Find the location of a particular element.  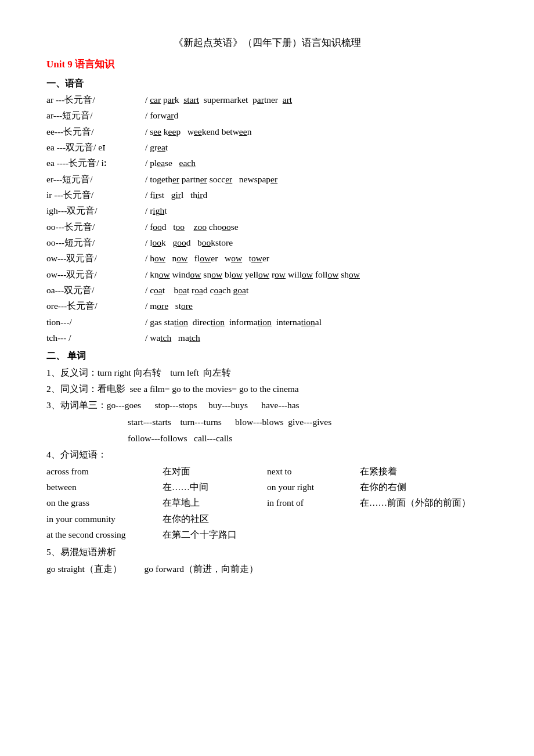

phonics-words: / more store is located at coordinates (169, 306).